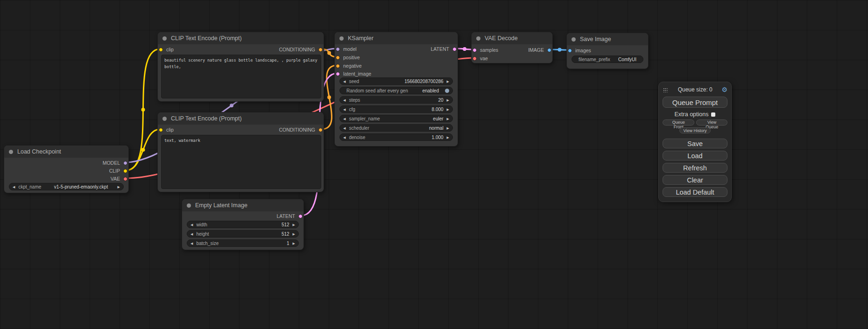 Image resolution: width=868 pixels, height=329 pixels. What do you see at coordinates (66, 187) in the screenshot?
I see `ckpt-name-widget: ◀ ckpt_name v1-5-pruned-emaonly.ckpt ▶` at bounding box center [66, 187].